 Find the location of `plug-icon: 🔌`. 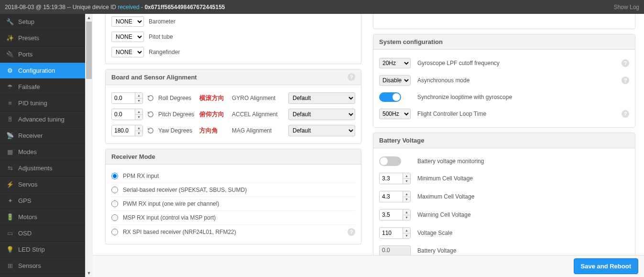

plug-icon: 🔌 is located at coordinates (10, 55).